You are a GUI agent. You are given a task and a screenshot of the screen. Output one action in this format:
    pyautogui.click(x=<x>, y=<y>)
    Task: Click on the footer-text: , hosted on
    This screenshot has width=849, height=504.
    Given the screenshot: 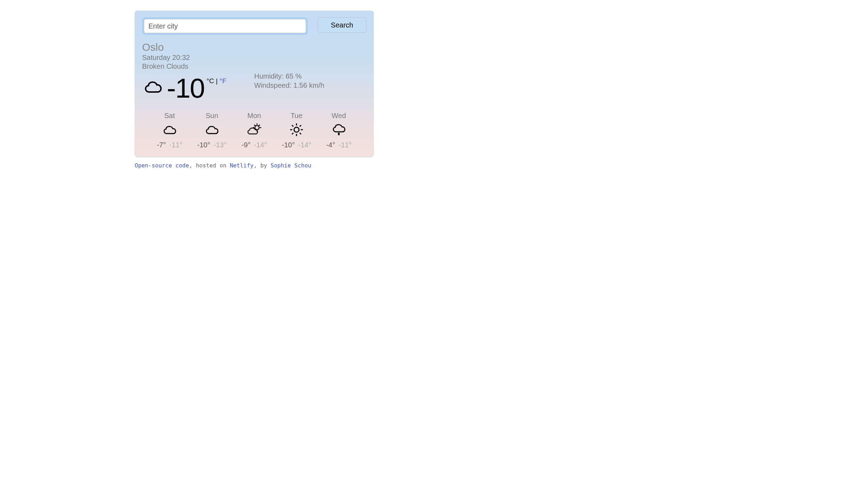 What is the action you would take?
    pyautogui.click(x=209, y=166)
    